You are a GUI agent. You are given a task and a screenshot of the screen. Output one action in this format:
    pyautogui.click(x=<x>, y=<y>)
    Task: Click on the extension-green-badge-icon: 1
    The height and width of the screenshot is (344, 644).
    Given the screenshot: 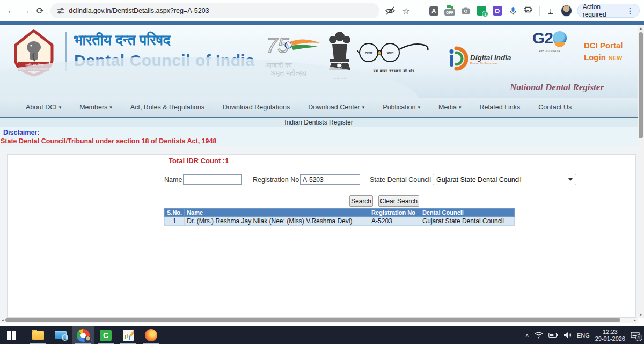 What is the action you would take?
    pyautogui.click(x=482, y=11)
    